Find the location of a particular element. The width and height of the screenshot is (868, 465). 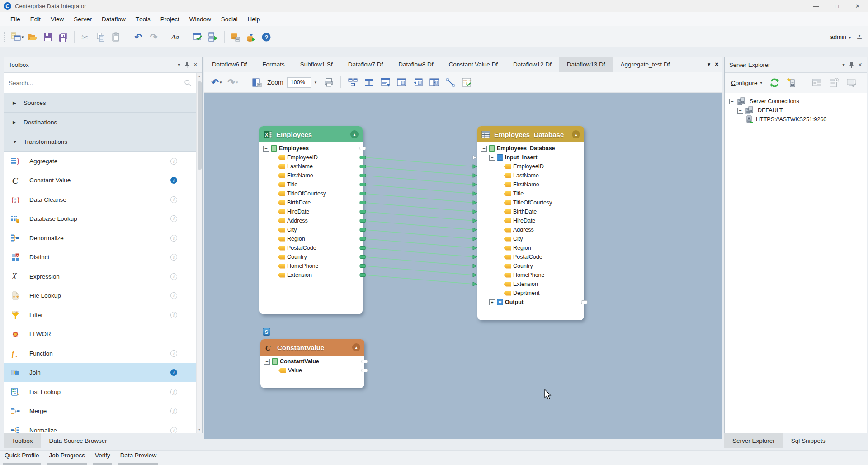

tab-constant-value-df: Constant Value.Df is located at coordinates (473, 64).